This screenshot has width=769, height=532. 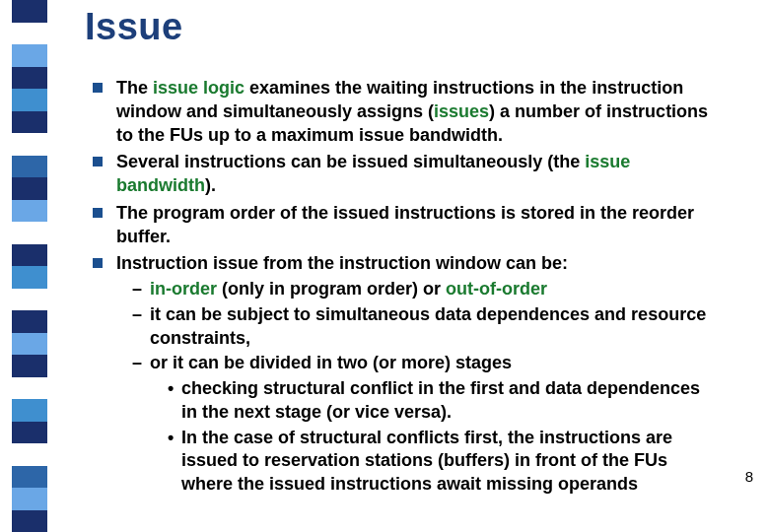 What do you see at coordinates (404, 226) in the screenshot?
I see `list-item: The program order of the issued instruct…` at bounding box center [404, 226].